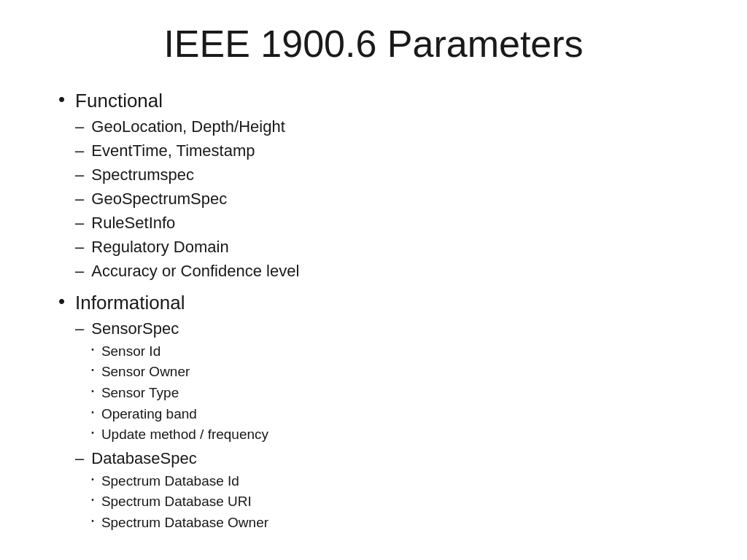  What do you see at coordinates (172, 413) in the screenshot?
I see `top-item-content-1: Informational–SensorSpec•Sensor Id•Senso…` at bounding box center [172, 413].